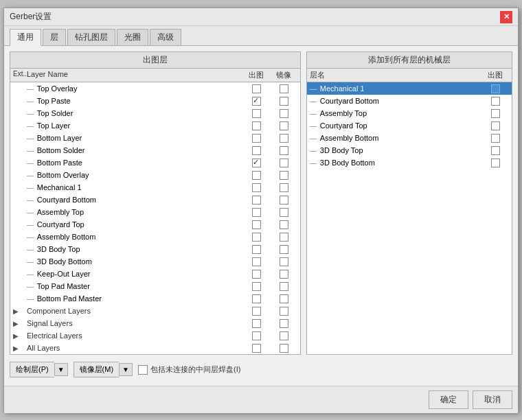 This screenshot has width=522, height=420. Describe the element at coordinates (409, 126) in the screenshot. I see `right-layer-row: — Courtyard Top` at that location.